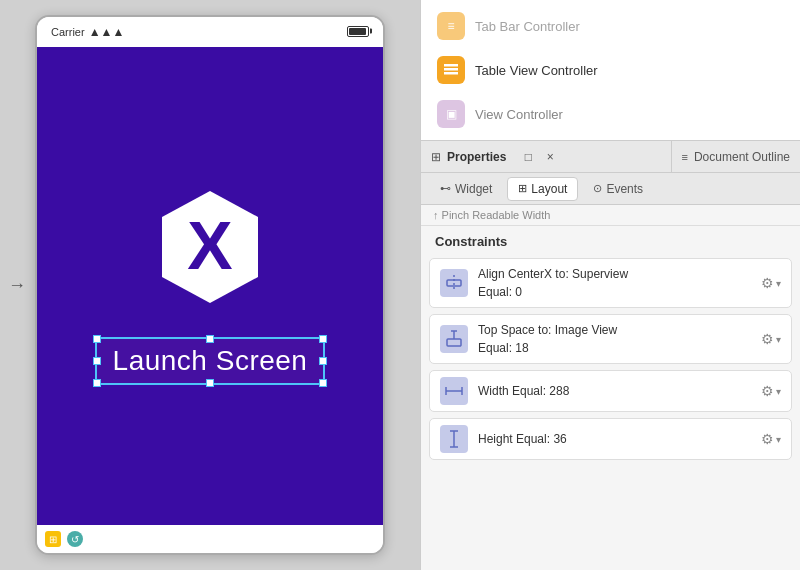 This screenshot has width=800, height=570. Describe the element at coordinates (549, 189) in the screenshot. I see `tab-layout-label: Layout` at that location.